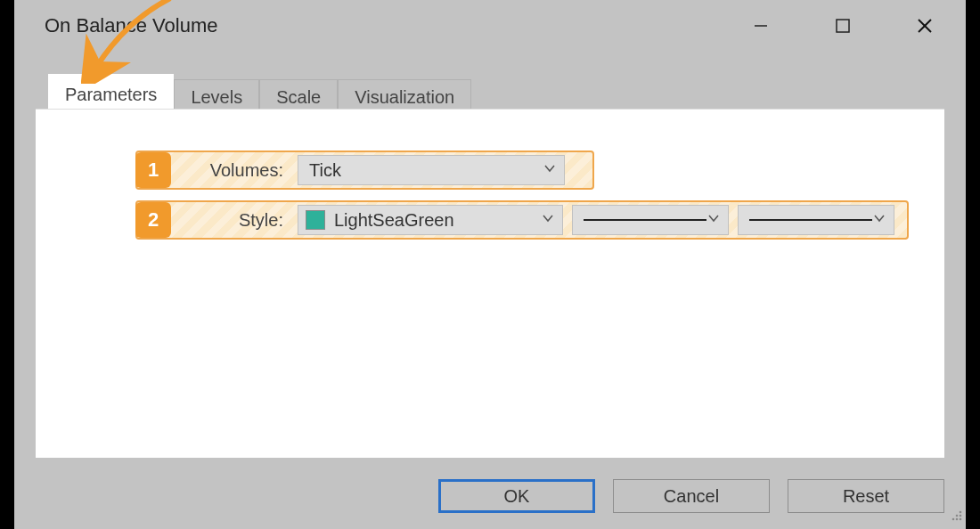 The height and width of the screenshot is (529, 980). Describe the element at coordinates (691, 496) in the screenshot. I see `dialog-footer: OK Cancel Reset` at that location.